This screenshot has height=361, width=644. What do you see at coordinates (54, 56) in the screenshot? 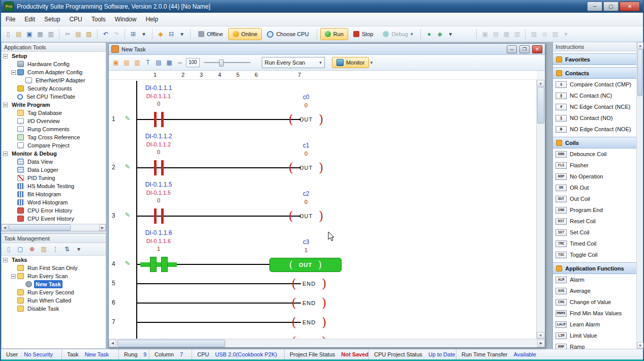
I see `tree-item: Setup` at bounding box center [54, 56].